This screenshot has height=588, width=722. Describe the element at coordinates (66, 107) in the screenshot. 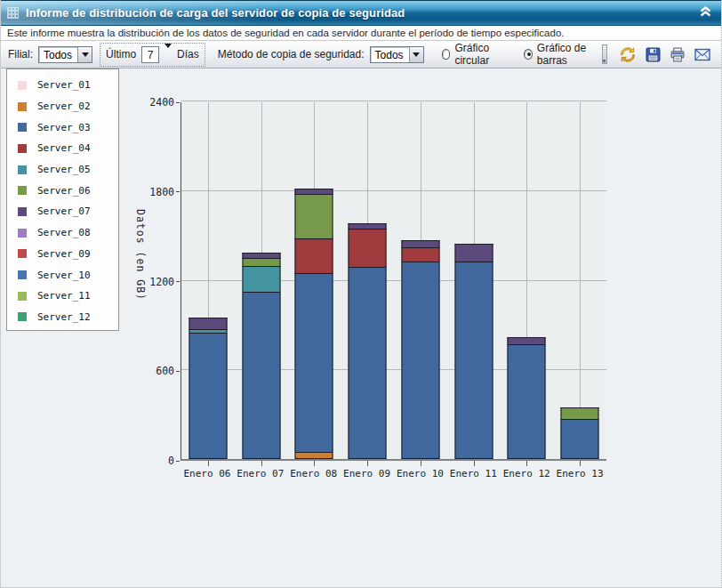

I see `legend-item: Server_02` at that location.